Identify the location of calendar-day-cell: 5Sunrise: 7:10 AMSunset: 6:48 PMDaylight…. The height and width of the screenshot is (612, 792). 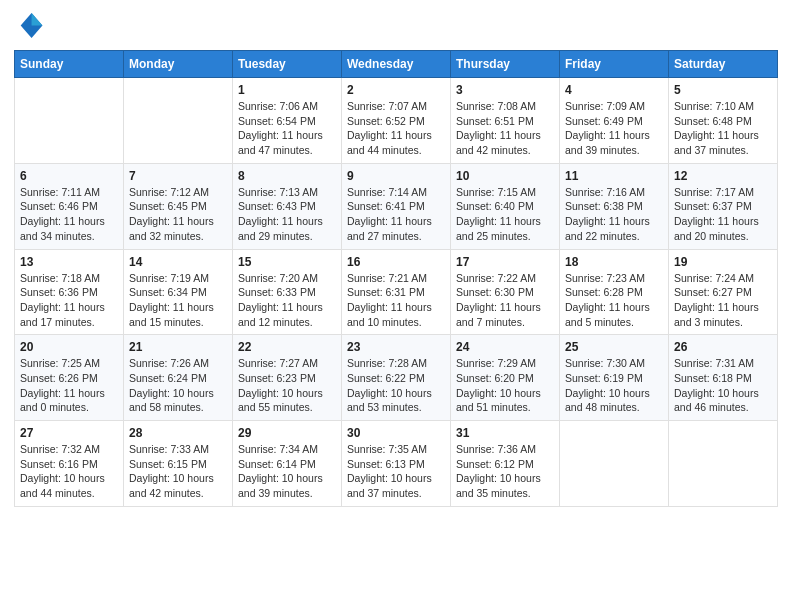
(724, 121).